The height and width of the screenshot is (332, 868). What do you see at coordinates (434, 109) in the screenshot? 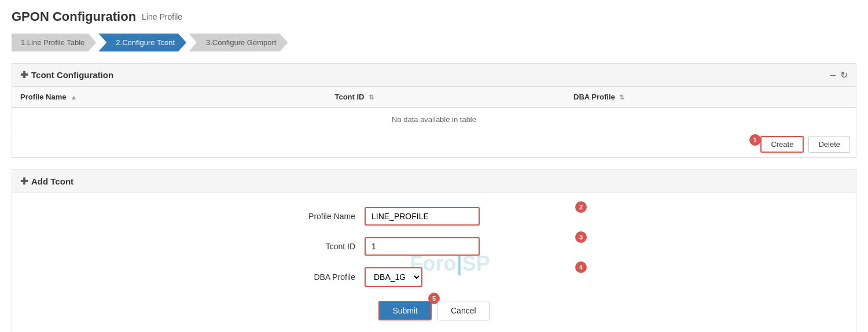
I see `tcont-table: Profile Name ▲ Tcont ID ⇅ DBA Profile ⇅` at bounding box center [434, 109].